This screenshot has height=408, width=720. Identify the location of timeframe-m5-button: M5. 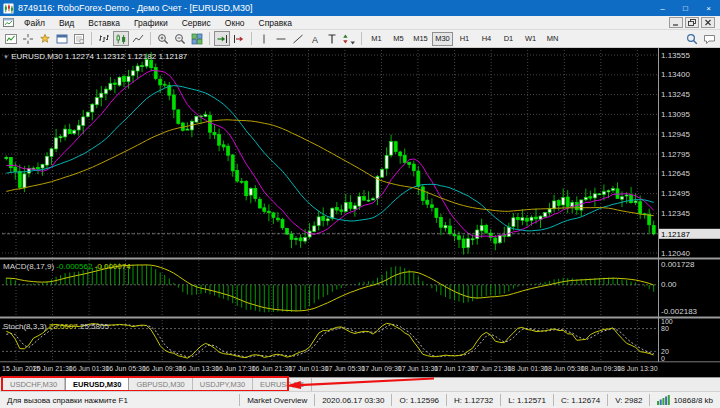
(398, 39).